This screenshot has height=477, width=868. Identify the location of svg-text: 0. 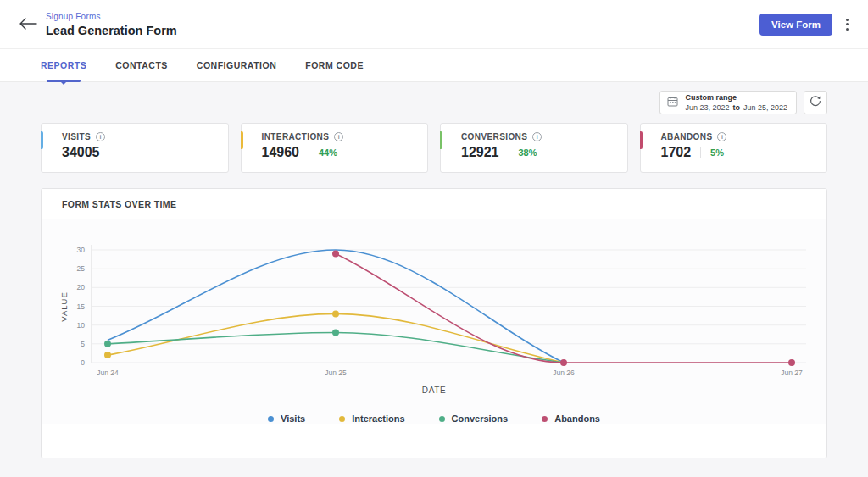
(83, 363).